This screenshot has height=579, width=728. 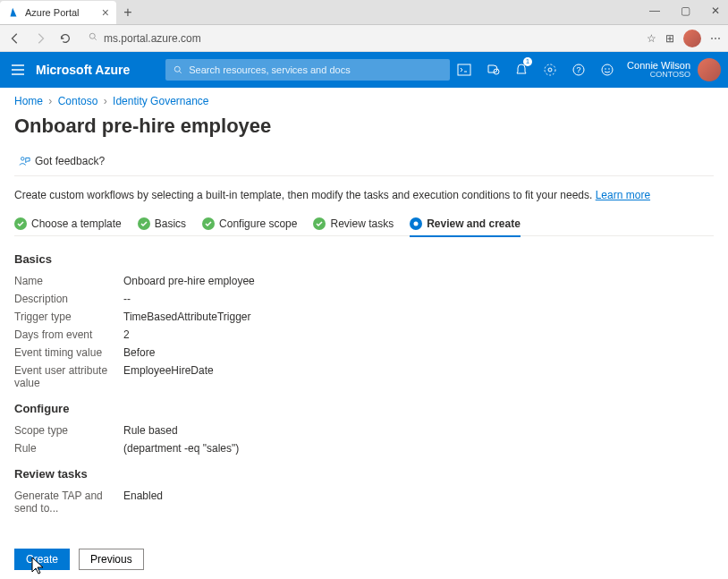 I want to click on cloud-shell-icon, so click(x=464, y=70).